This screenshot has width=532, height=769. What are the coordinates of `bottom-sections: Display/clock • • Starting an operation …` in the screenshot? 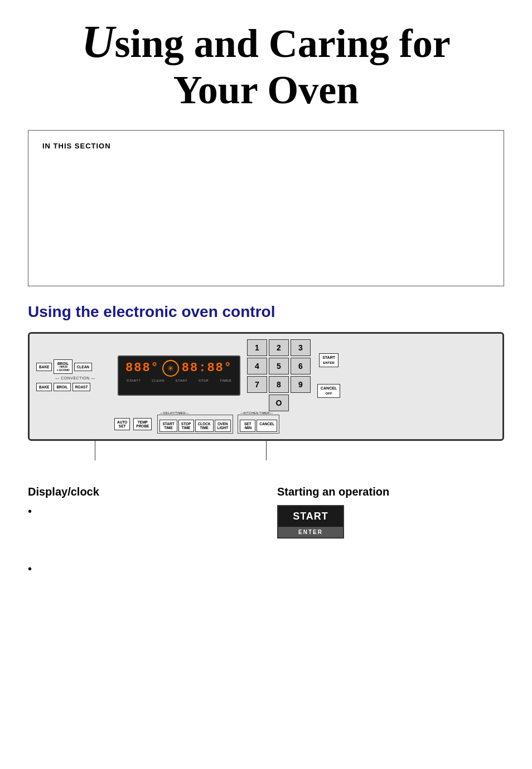 It's located at (266, 534).